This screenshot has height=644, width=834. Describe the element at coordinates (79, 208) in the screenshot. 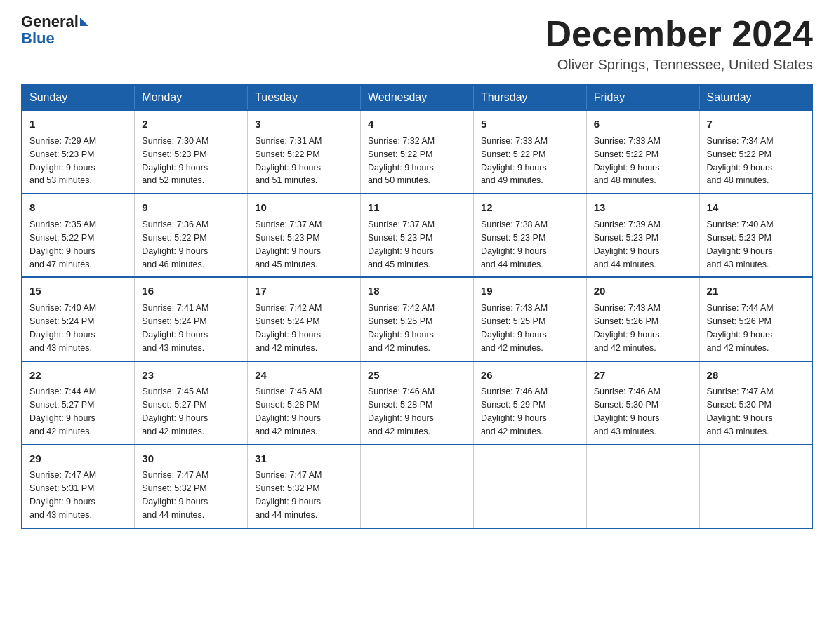

I see `day-number: 8` at that location.